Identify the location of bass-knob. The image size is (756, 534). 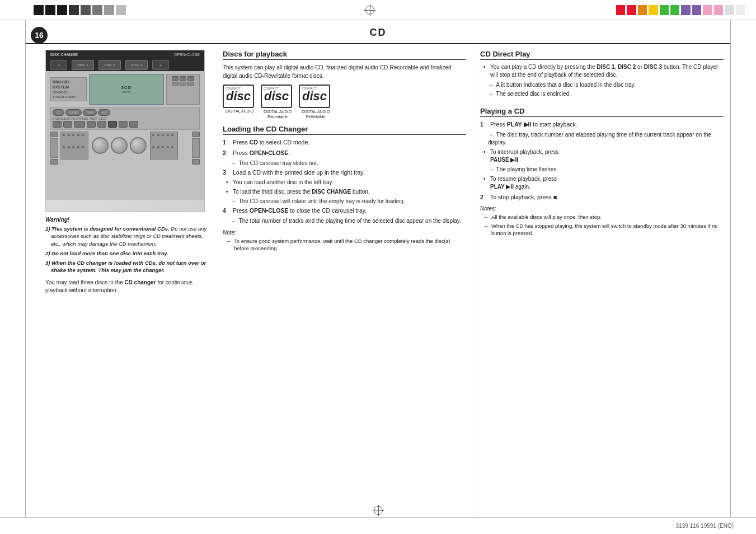
(119, 146).